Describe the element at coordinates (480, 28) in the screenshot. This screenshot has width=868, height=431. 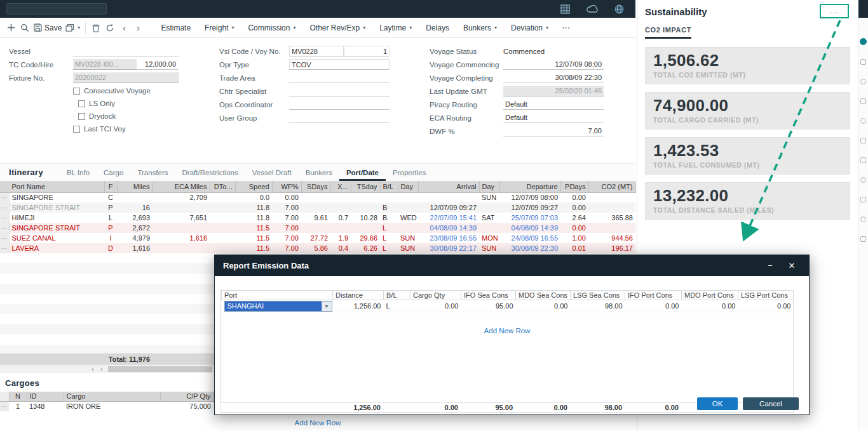
I see `menu-bunkers: Bunkers▾` at that location.